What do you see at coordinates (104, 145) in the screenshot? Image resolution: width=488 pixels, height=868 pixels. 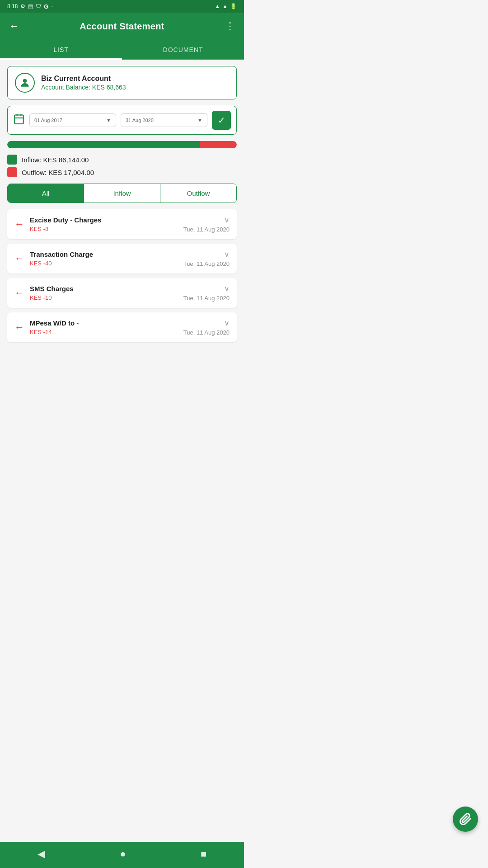 I see `inflow-progress` at bounding box center [104, 145].